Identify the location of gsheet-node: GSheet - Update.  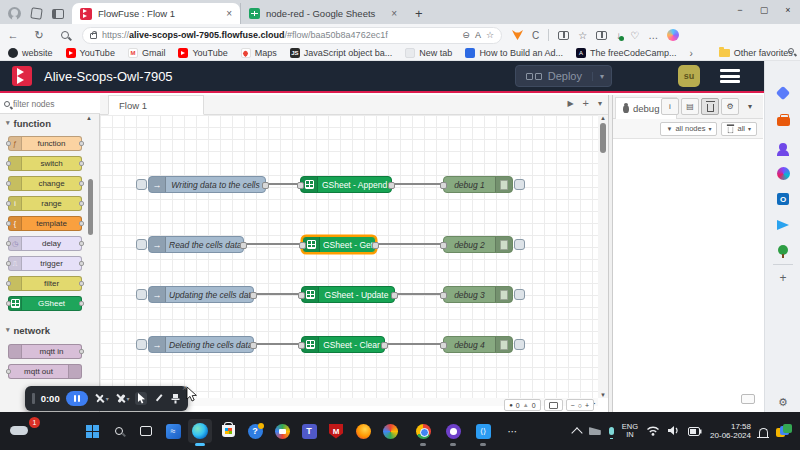
(348, 294).